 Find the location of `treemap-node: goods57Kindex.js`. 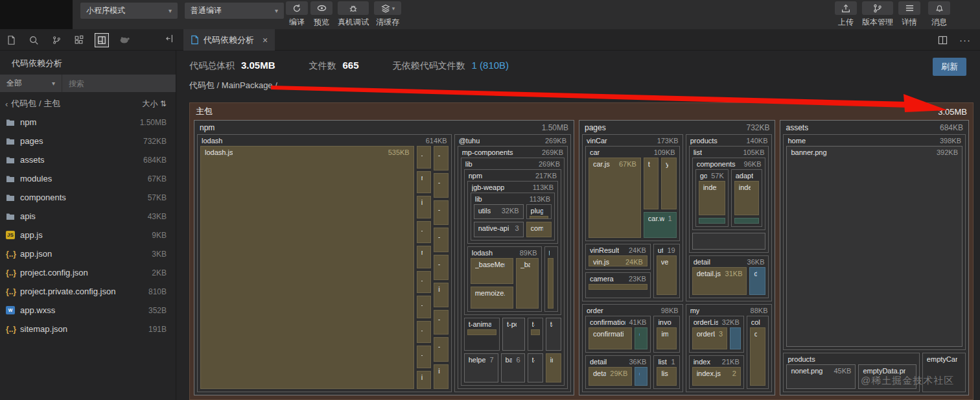

treemap-node: goods57Kindex.js is located at coordinates (712, 198).